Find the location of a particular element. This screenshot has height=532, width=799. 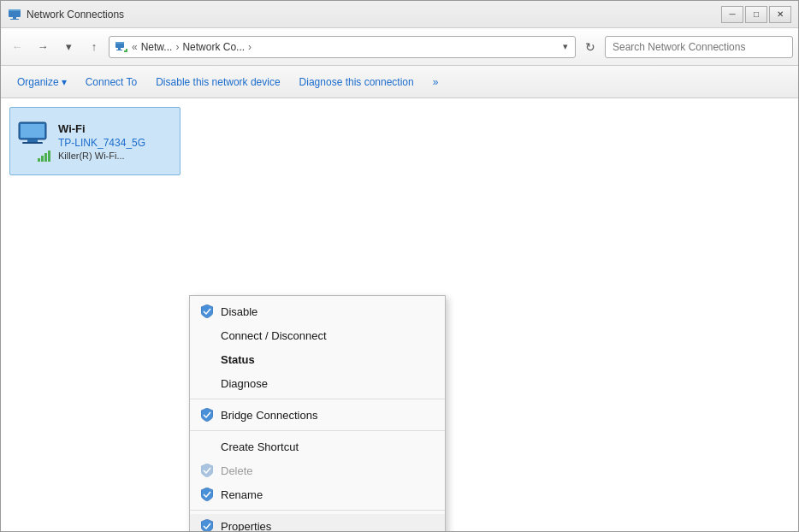

up-button: ↑ is located at coordinates (94, 47).